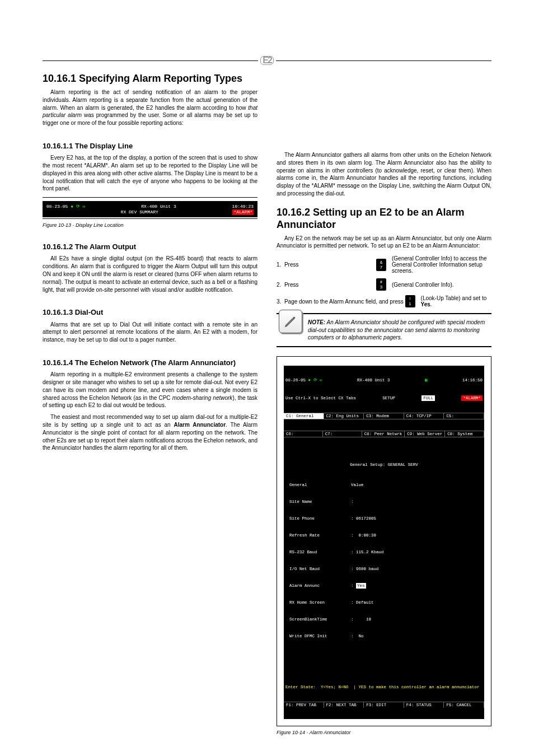  Describe the element at coordinates (341, 301) in the screenshot. I see `step-3-pre: 3. Page down to the Alarm Annunc field, …` at that location.